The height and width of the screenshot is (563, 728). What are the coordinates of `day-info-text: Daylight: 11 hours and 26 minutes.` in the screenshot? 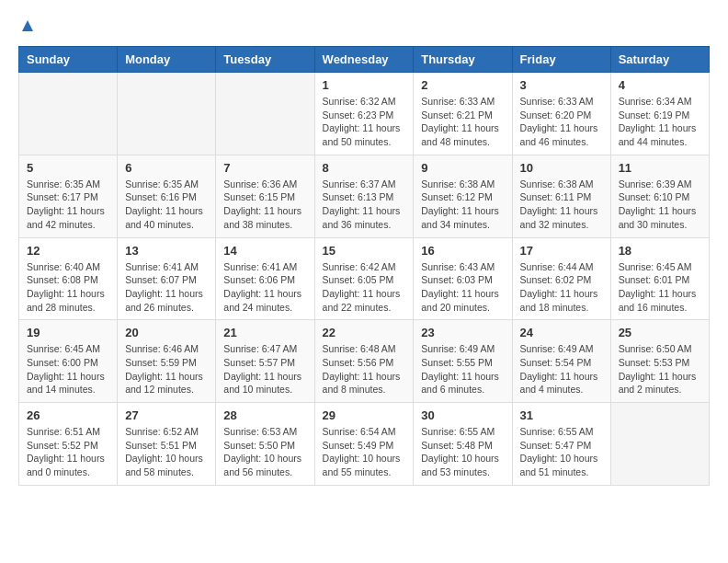 It's located at (166, 300).